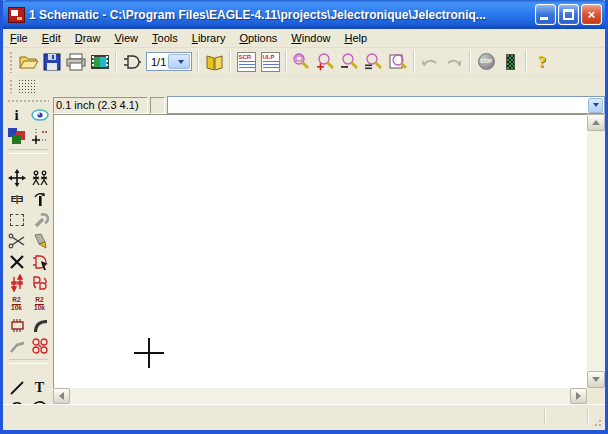  Describe the element at coordinates (40, 136) in the screenshot. I see `mark-tool-button` at that location.